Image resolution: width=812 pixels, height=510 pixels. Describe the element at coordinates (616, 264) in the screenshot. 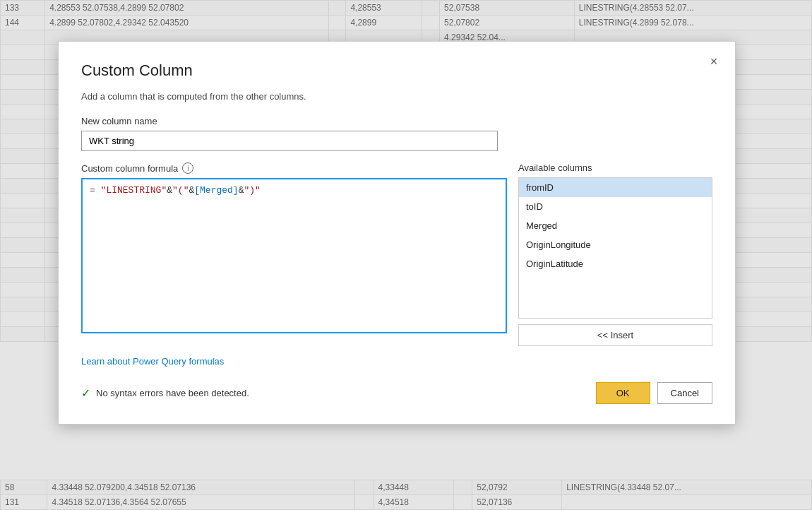

I see `column-item-originlatitude: OriginLatitude` at that location.